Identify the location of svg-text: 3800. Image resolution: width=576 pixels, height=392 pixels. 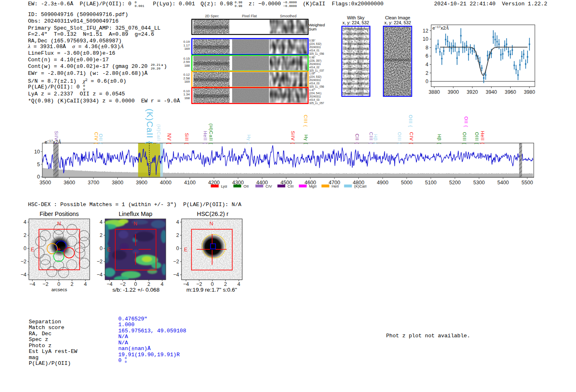
(118, 183).